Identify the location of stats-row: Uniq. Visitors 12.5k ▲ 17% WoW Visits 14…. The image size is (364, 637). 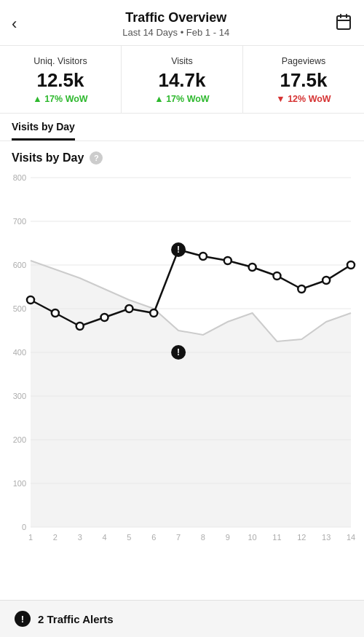
(182, 79).